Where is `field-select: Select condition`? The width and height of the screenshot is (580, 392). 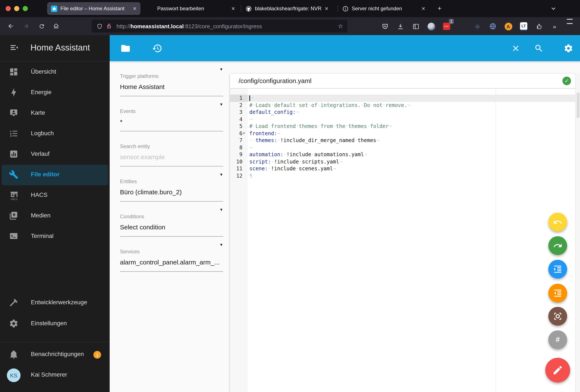
field-select: Select condition is located at coordinates (172, 228).